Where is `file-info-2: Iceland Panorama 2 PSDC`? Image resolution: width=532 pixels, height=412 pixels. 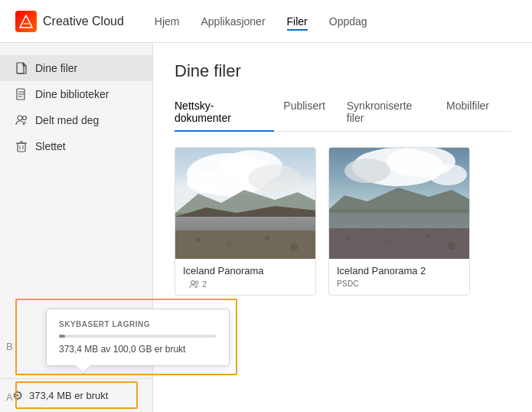
file-info-2: Iceland Panorama 2 PSDC is located at coordinates (400, 276).